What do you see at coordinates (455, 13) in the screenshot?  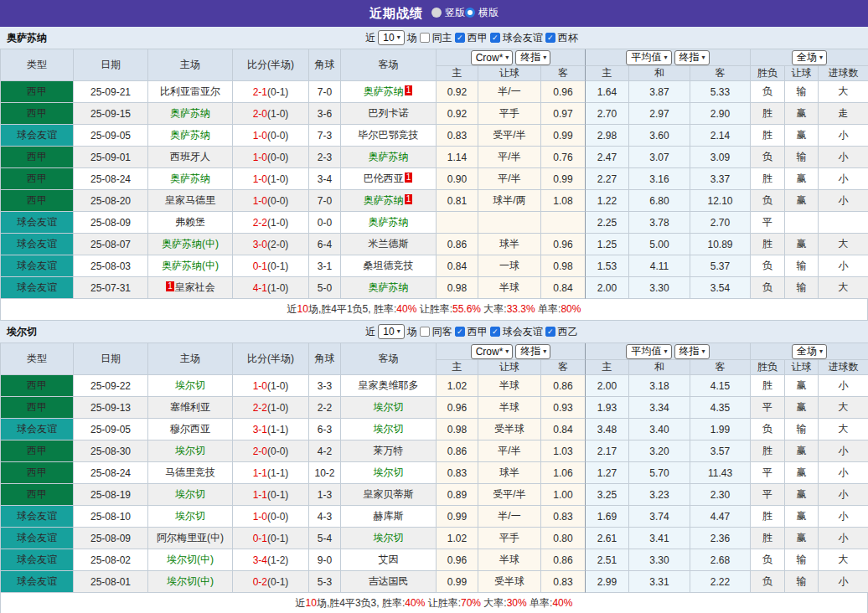 I see `radio-label: 竖版` at bounding box center [455, 13].